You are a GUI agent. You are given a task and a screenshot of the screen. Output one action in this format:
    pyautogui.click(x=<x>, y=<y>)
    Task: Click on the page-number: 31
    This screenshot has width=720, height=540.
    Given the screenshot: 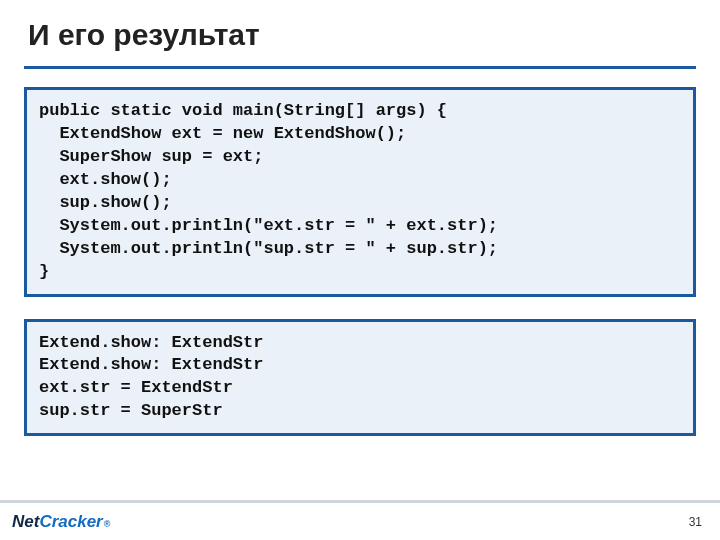 What is the action you would take?
    pyautogui.click(x=696, y=522)
    